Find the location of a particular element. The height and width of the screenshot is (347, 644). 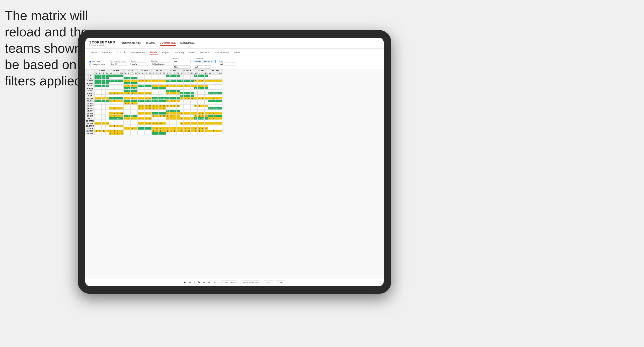

cell-17-7-0: 0 is located at coordinates (196, 119).